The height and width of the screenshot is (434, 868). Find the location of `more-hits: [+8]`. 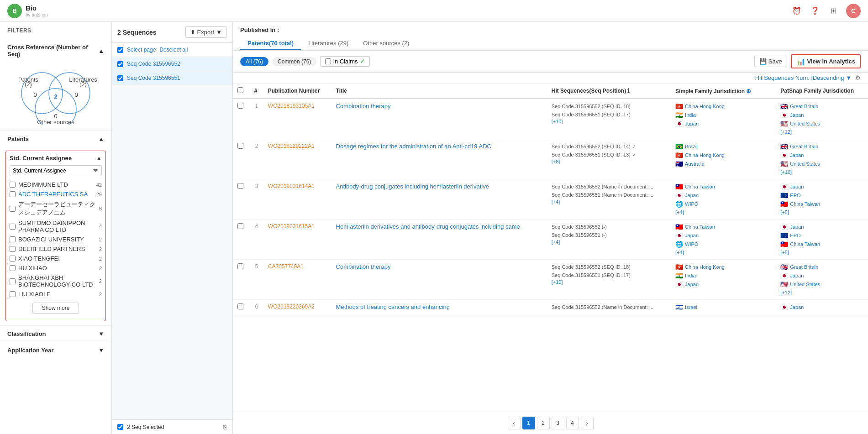

more-hits: [+8] is located at coordinates (609, 162).